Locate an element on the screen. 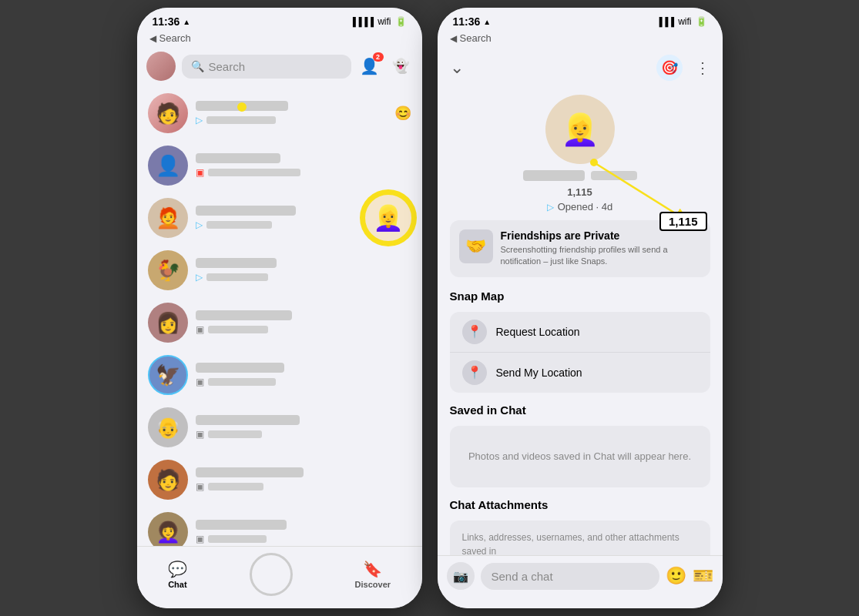  status-bar-right: 11:36 ▲ ▐▐▐ wifi 🔋 is located at coordinates (580, 19).